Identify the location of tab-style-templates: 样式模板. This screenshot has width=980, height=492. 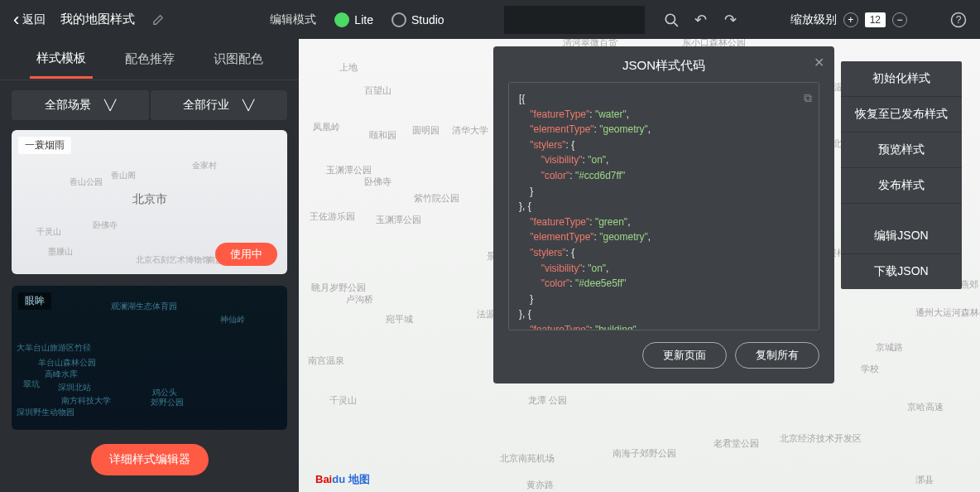
(61, 60).